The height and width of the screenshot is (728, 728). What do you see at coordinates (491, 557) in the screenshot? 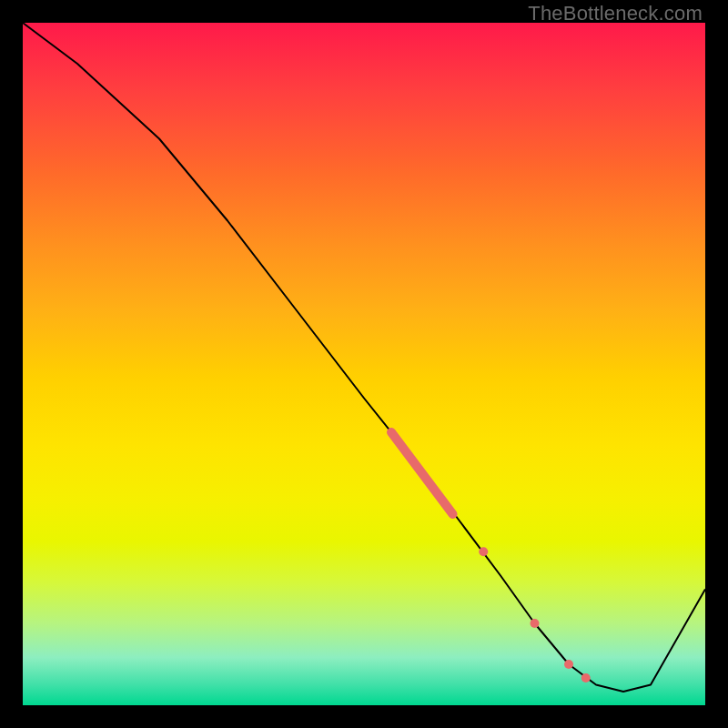
I see `marker-layer` at bounding box center [491, 557].